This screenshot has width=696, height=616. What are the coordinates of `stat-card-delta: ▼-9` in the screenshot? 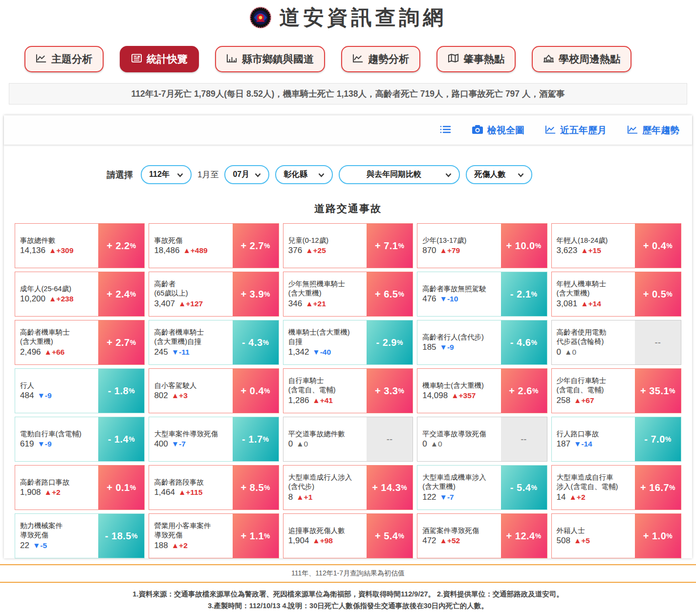 It's located at (44, 444).